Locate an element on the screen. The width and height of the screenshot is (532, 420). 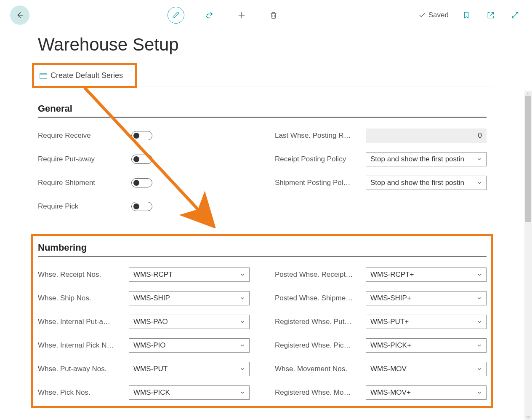
numbering-select: WMS-SHIP+ is located at coordinates (426, 298).